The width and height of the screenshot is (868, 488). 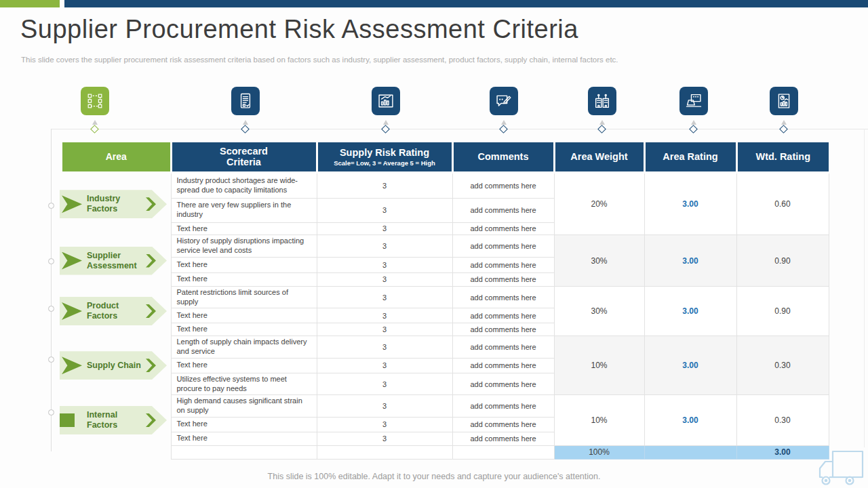 I want to click on slide-subtitle: This slide covers the supplier procureme…, so click(x=320, y=60).